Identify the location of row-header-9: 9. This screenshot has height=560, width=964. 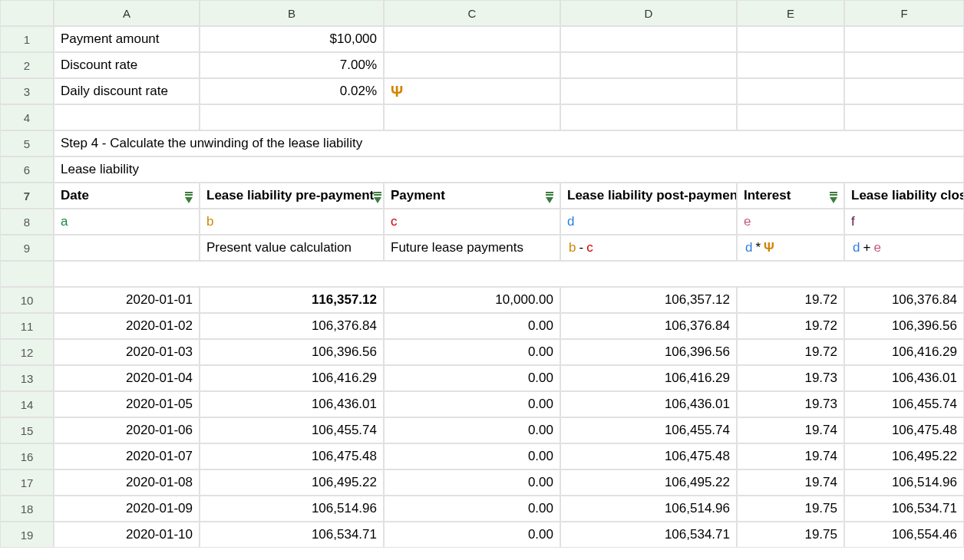
(27, 248).